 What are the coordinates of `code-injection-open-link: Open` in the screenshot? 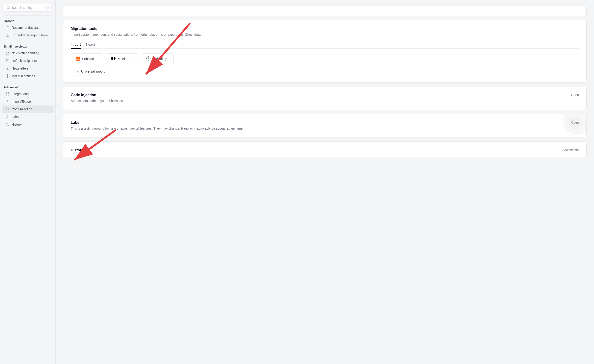 It's located at (575, 95).